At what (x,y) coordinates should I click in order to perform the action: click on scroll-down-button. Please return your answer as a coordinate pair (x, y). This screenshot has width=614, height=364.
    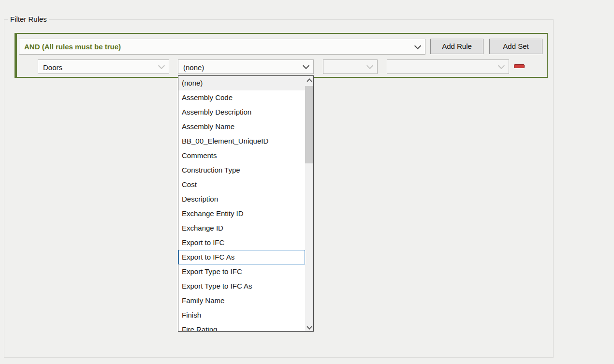
    Looking at the image, I should click on (309, 327).